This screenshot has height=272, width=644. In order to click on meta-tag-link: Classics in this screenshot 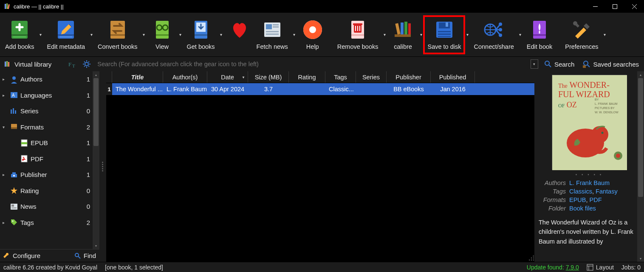, I will do `click(581, 191)`.